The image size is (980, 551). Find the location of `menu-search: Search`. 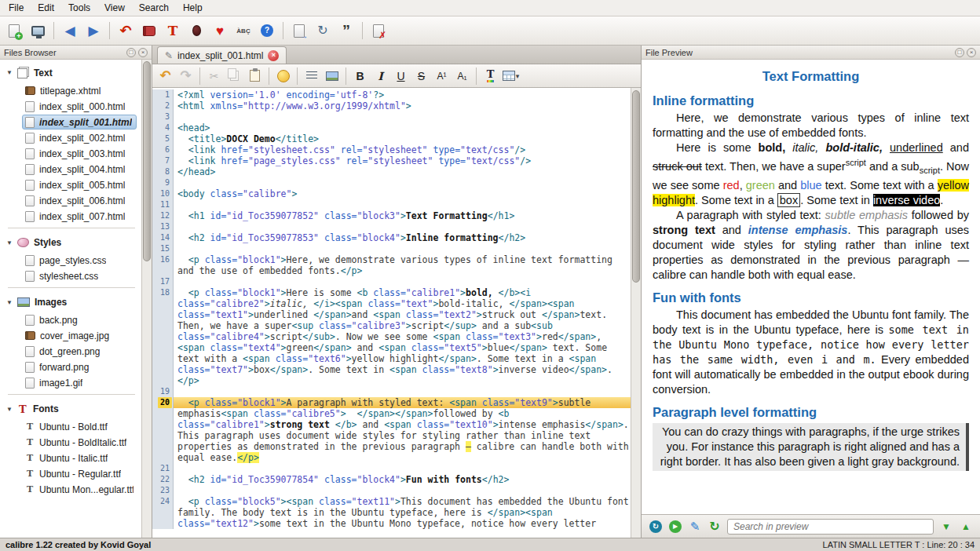

menu-search: Search is located at coordinates (154, 8).